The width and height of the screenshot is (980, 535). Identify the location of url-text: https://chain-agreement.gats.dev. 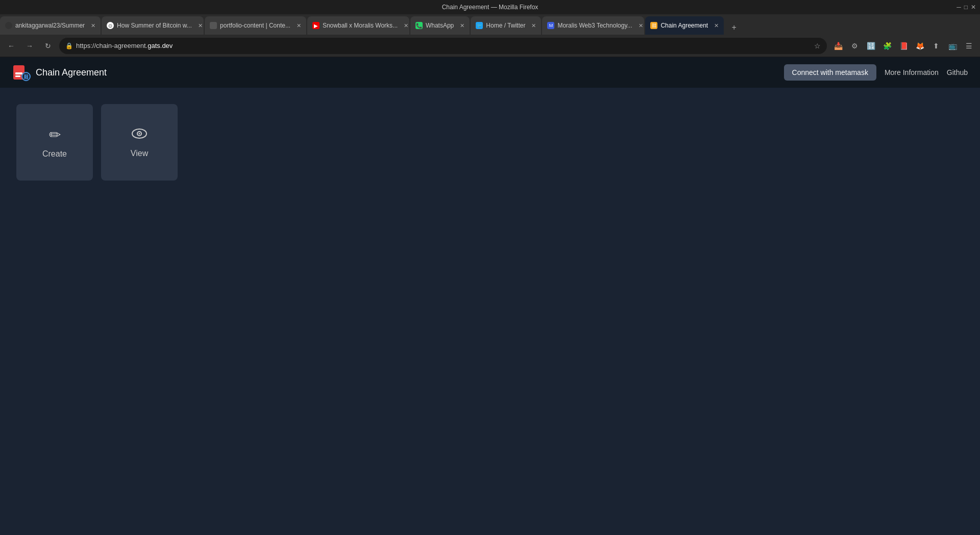
(444, 46).